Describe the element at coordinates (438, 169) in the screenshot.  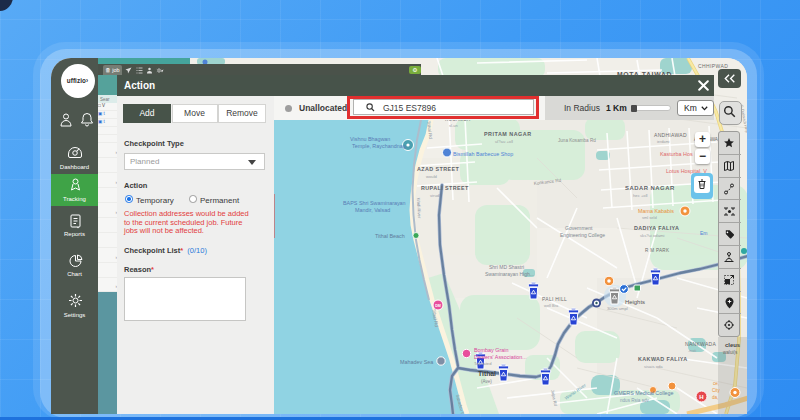
I see `svg-text: AZAD STREET` at that location.